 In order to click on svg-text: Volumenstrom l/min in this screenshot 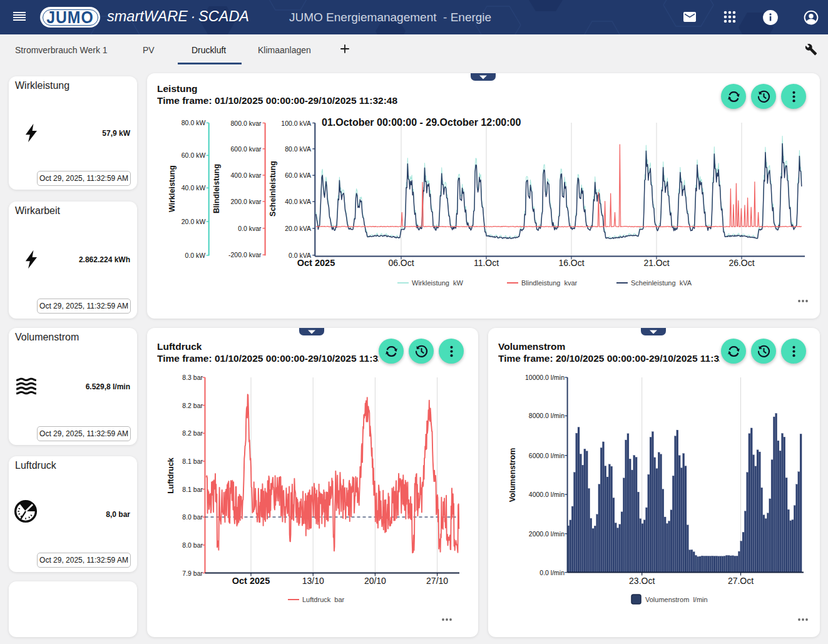, I will do `click(677, 600)`.